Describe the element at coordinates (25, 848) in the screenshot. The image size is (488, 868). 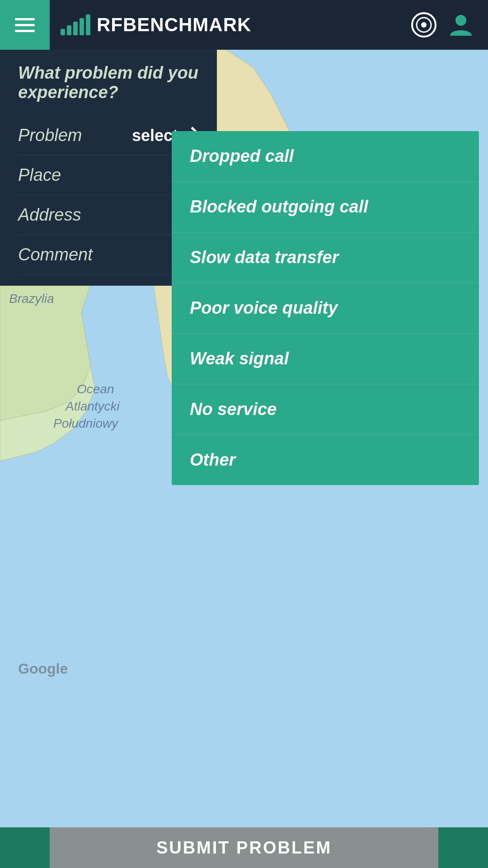
I see `submit-left-accent` at that location.